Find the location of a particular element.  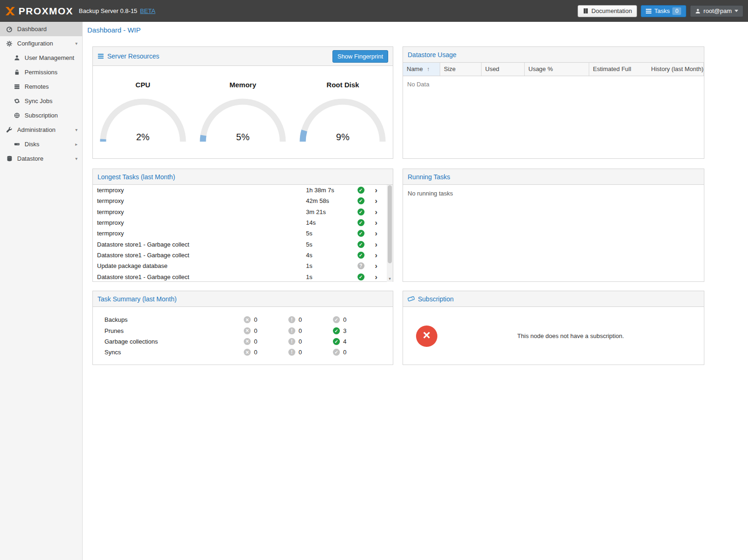

task-row: termproxy 14s is located at coordinates (240, 223).